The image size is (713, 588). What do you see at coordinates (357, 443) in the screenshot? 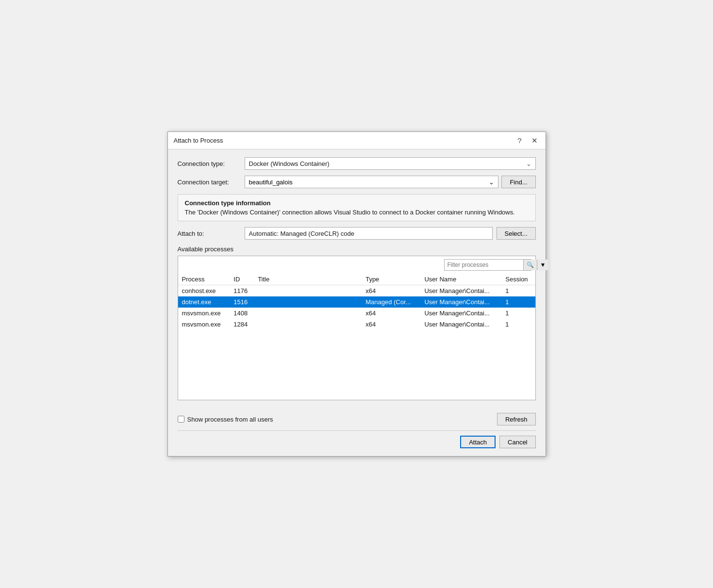
I see `footer-buttons: Attach Cancel` at bounding box center [357, 443].